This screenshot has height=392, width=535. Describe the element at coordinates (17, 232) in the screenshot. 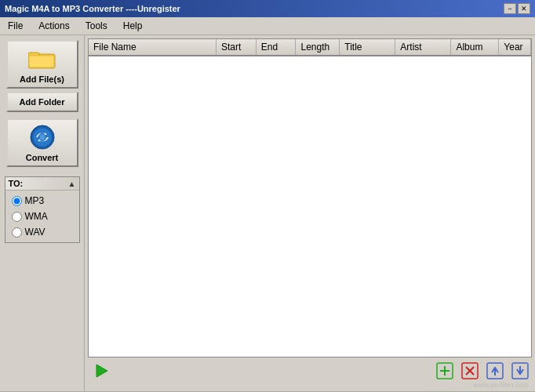

I see `radio-wav-input` at that location.